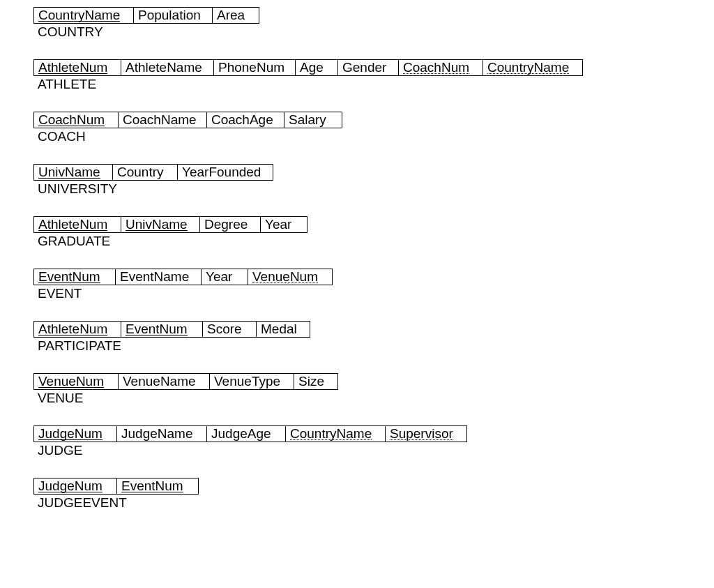 This screenshot has height=588, width=714. I want to click on attribute-label: Size, so click(311, 381).